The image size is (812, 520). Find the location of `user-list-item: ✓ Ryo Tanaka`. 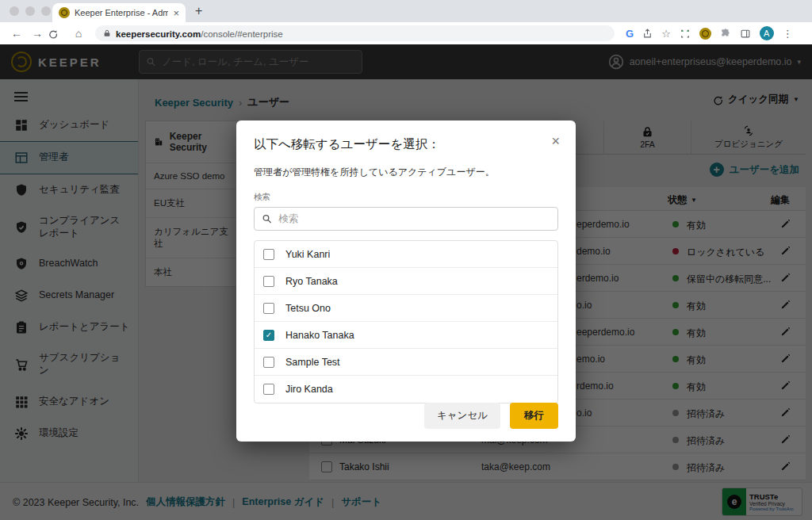

user-list-item: ✓ Ryo Tanaka is located at coordinates (406, 281).